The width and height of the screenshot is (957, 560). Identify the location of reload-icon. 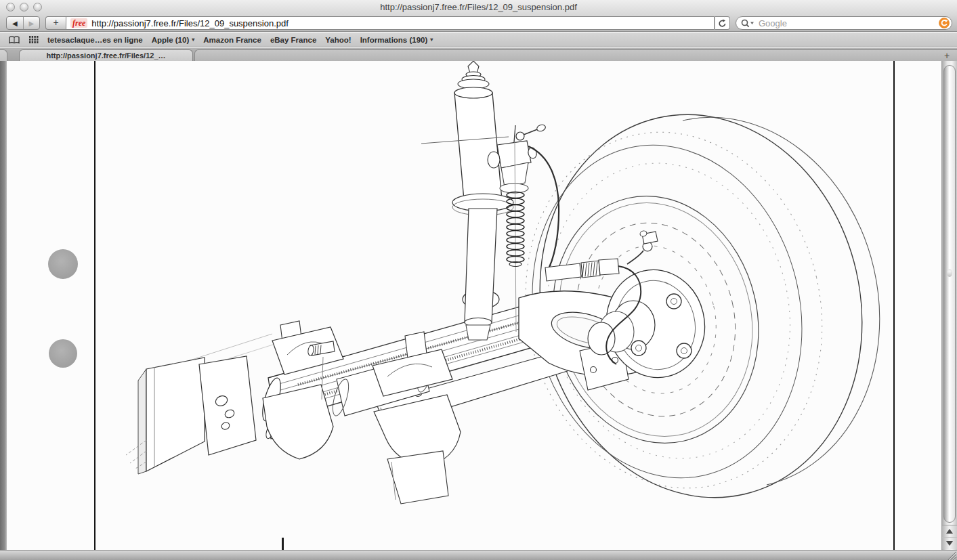
(722, 23).